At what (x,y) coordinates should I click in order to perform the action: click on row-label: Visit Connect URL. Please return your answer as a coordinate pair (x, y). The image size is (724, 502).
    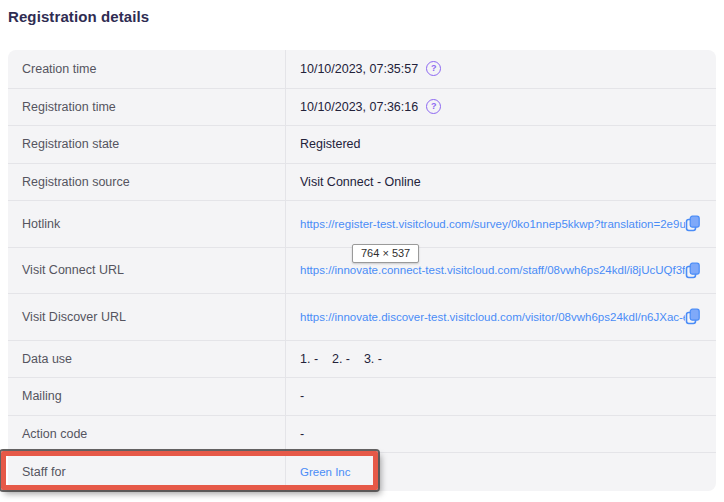
    Looking at the image, I should click on (147, 271).